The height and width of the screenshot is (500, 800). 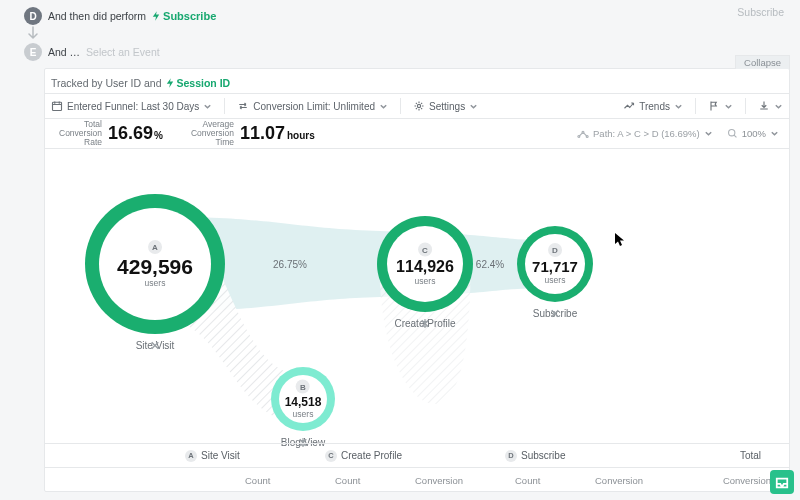 What do you see at coordinates (80, 134) in the screenshot?
I see `metric-label: Total Conversion Rate` at bounding box center [80, 134].